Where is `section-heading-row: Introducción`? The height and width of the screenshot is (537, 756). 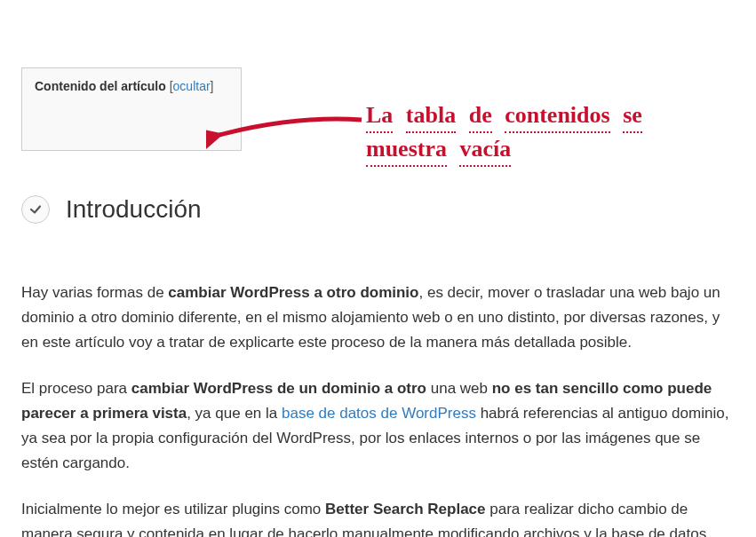 section-heading-row: Introducción is located at coordinates (378, 209).